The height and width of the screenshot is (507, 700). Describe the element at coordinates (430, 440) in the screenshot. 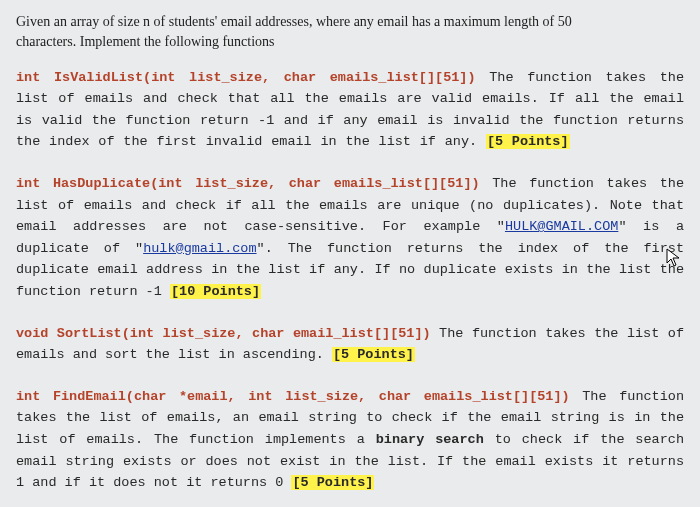

I see `binary-search-bold: binary search` at that location.